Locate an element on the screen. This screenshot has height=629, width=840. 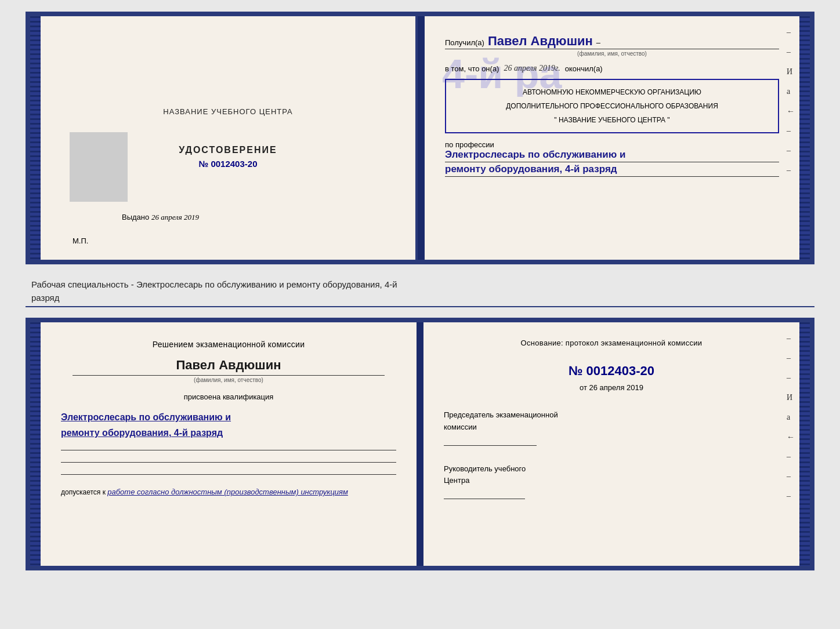
specialty-section: Рабочая специальность - Электрослесарь п… is located at coordinates (420, 291).